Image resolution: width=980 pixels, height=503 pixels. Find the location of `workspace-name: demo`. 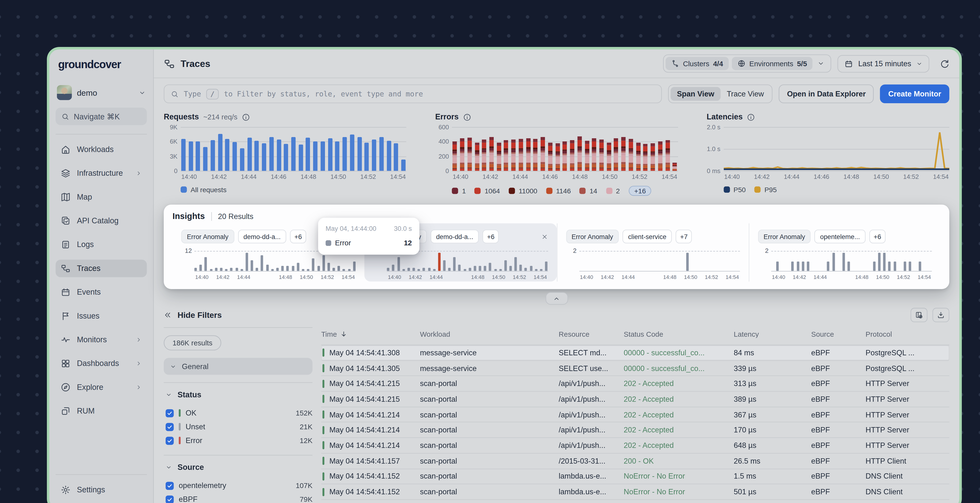

workspace-name: demo is located at coordinates (87, 93).